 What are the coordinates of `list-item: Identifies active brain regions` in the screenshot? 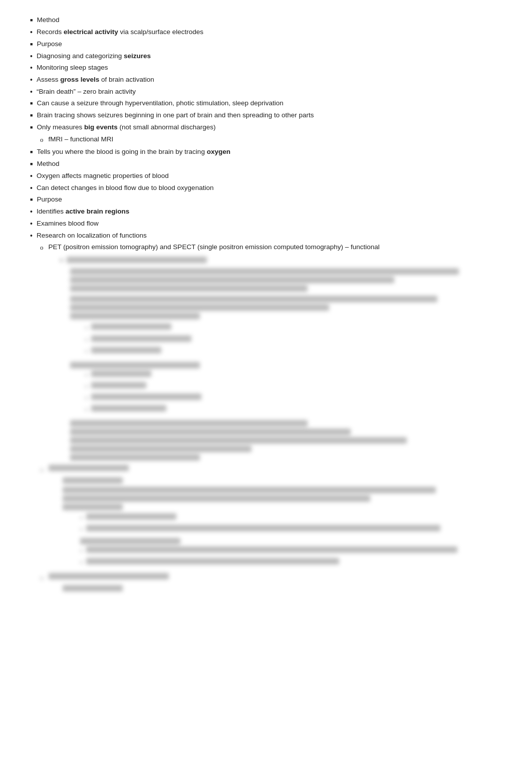 It's located at (266, 212).